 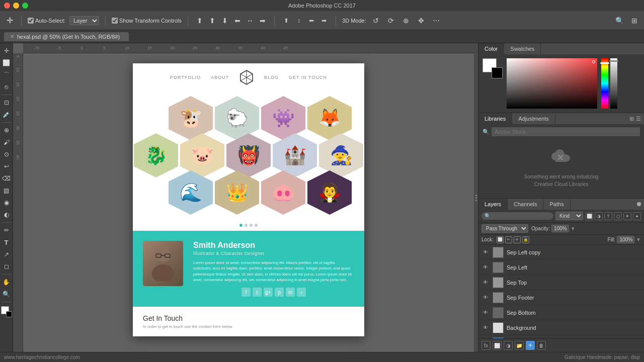 I want to click on foreground-color-swatch, so click(x=7, y=312).